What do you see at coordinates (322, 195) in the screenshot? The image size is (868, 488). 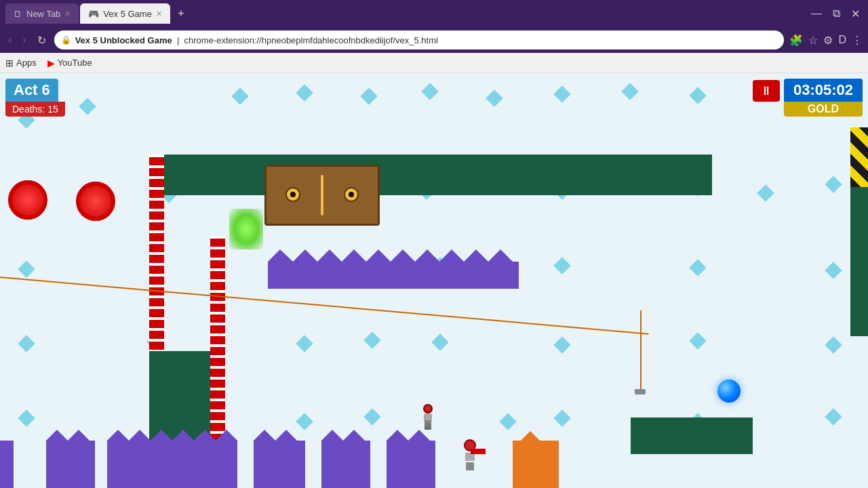 I see `chest` at bounding box center [322, 195].